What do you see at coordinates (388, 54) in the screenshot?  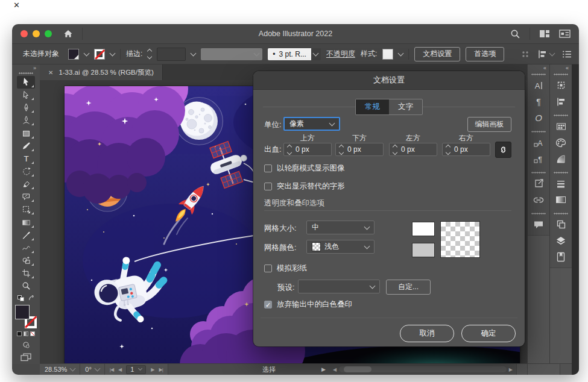 I see `style-swatch` at bounding box center [388, 54].